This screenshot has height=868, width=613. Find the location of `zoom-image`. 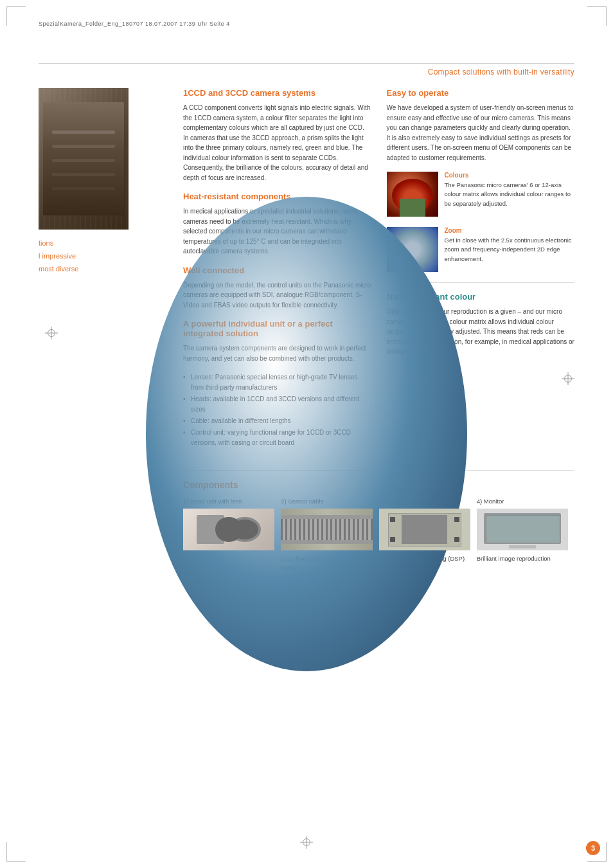

zoom-image is located at coordinates (413, 249).